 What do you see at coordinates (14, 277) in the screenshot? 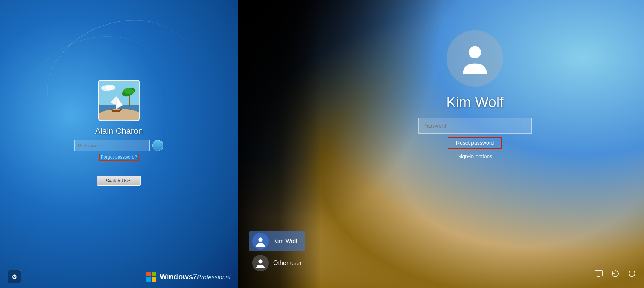
I see `win7-ease-access-button: ⚙` at bounding box center [14, 277].